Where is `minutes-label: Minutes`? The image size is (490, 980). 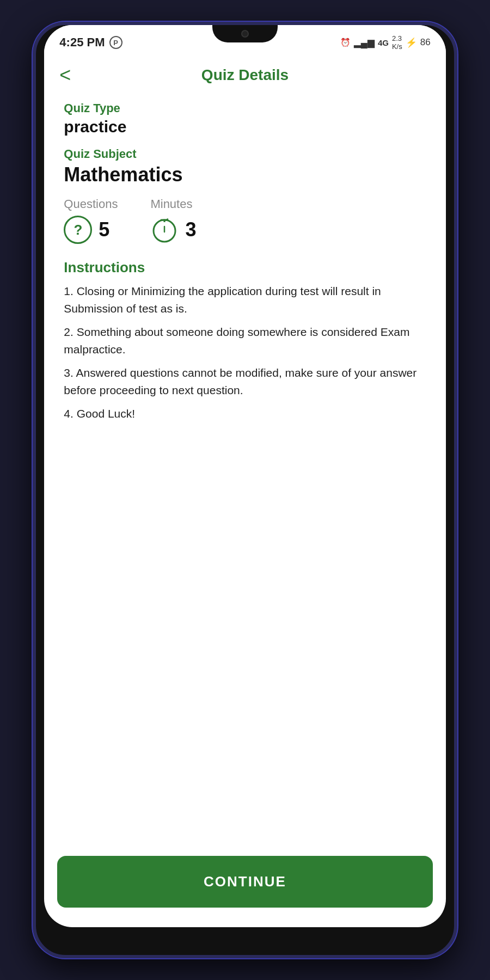
minutes-label: Minutes is located at coordinates (171, 204).